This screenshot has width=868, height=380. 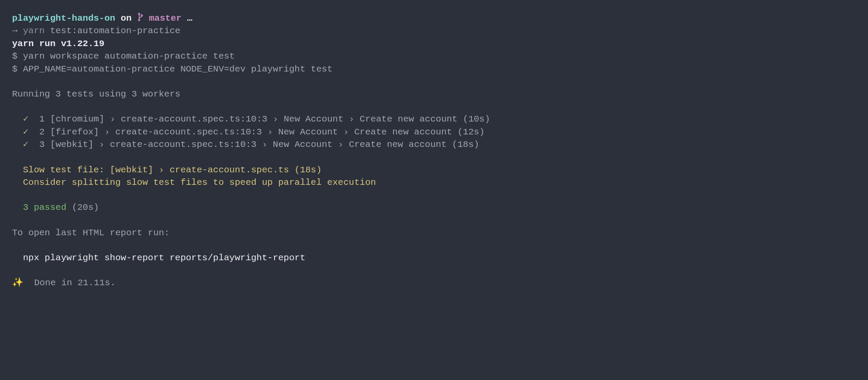 I want to click on test-result-row: ✓ 1 [chromium] › create-account.spec.ts:…, so click(x=434, y=119).